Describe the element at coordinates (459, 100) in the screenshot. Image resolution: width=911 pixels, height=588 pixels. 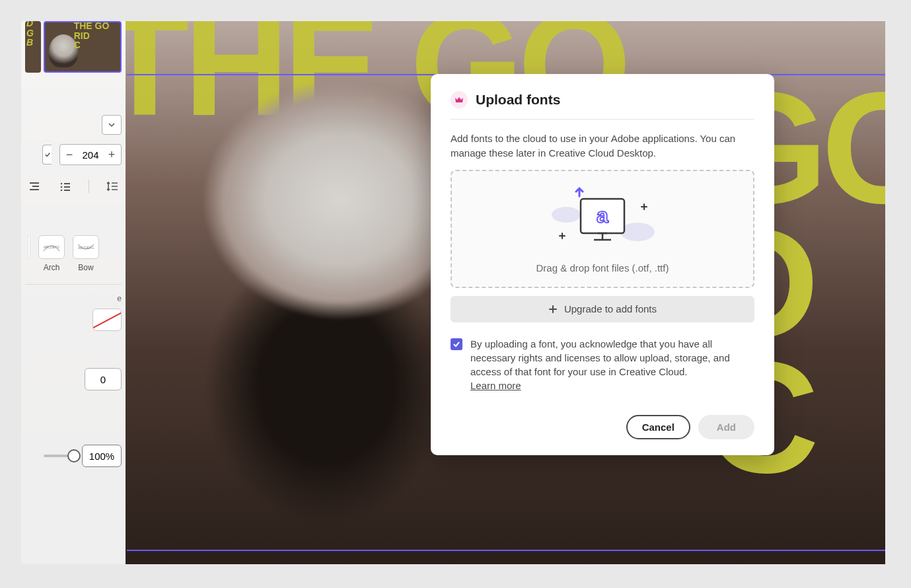
I see `premium-crown-icon` at that location.